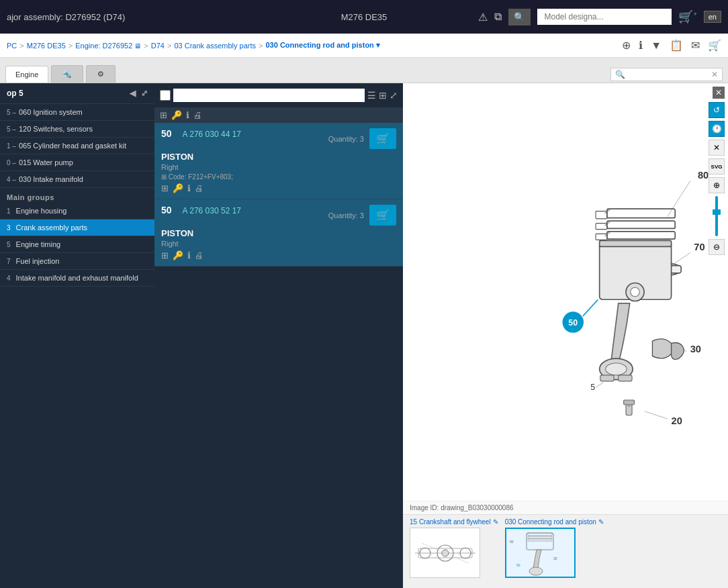 This screenshot has height=588, width=728. I want to click on thumb-label-2: 030 Connecting rod and piston ✎, so click(555, 522).